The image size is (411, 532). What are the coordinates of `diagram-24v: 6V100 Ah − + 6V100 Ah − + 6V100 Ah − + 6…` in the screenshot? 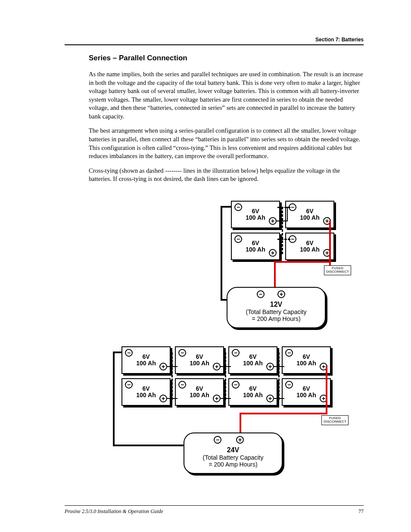 It's located at (231, 413).